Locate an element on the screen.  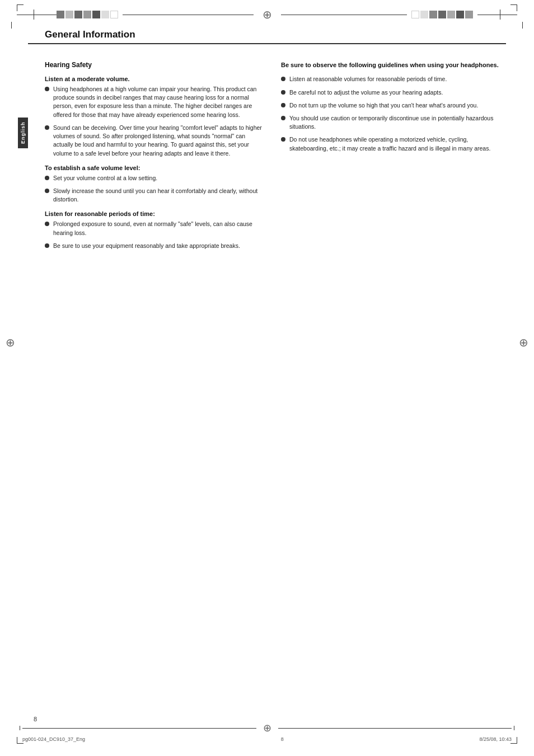
list-item-text: Do not turn up the volume so high that y… is located at coordinates (384, 105).